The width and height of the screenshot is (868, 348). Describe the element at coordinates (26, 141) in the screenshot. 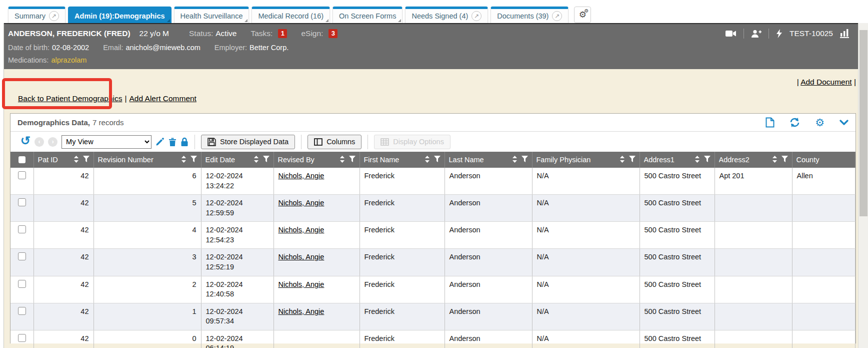

I see `reset-view-icon: ↺` at that location.